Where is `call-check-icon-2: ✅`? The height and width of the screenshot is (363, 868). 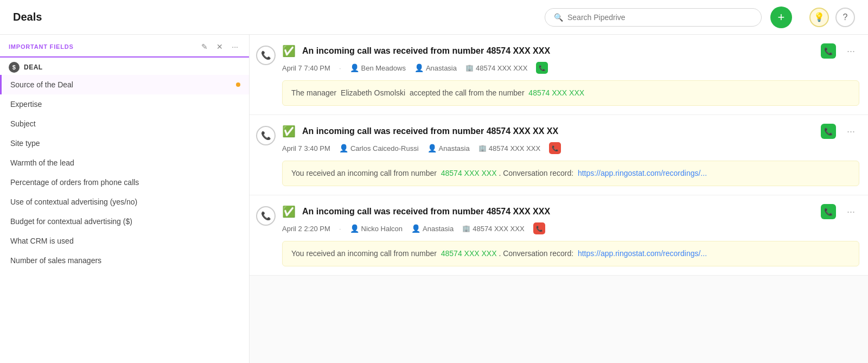 call-check-icon-2: ✅ is located at coordinates (289, 131).